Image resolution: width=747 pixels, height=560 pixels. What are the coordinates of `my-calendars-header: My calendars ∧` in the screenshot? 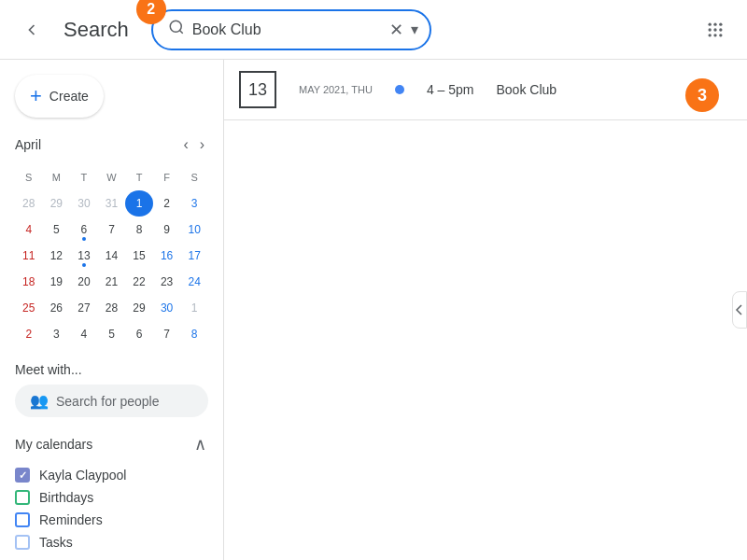 It's located at (112, 444).